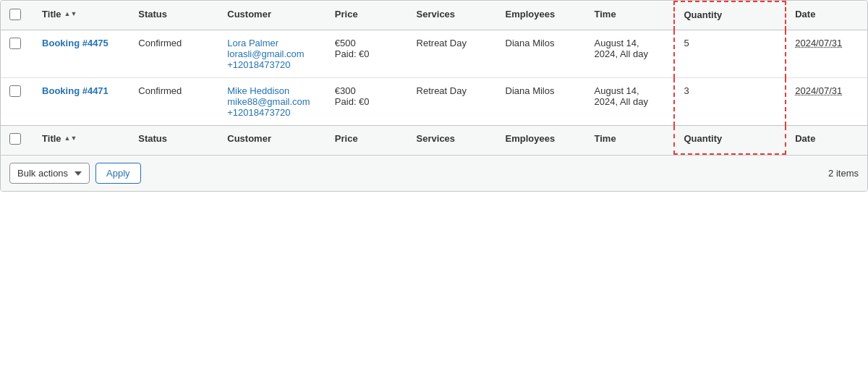 This screenshot has width=868, height=371. Describe the element at coordinates (119, 174) in the screenshot. I see `apply-button: Apply` at that location.